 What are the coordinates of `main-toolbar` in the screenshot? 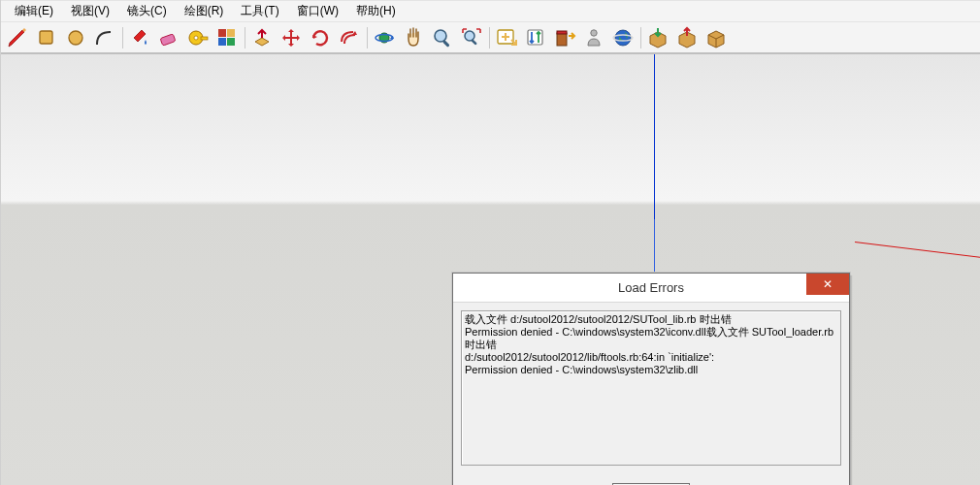 It's located at (491, 38).